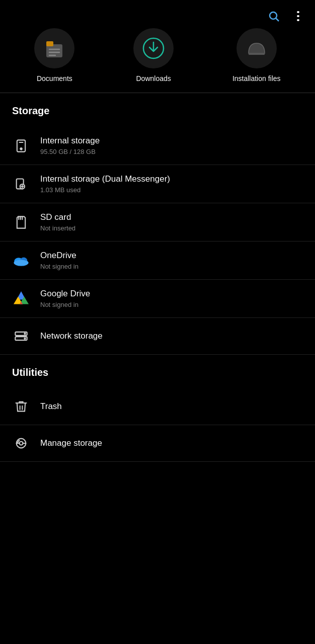  Describe the element at coordinates (21, 407) in the screenshot. I see `trash-icon` at that location.